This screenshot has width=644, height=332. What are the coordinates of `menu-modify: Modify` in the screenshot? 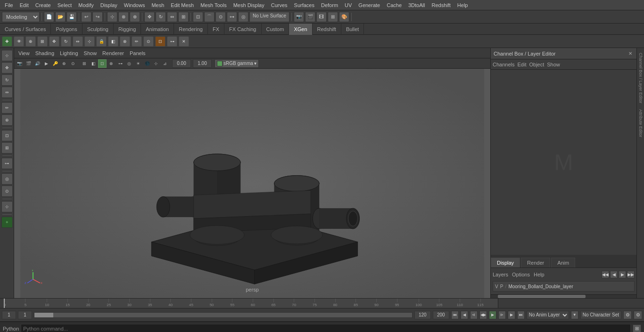 It's located at (86, 5).